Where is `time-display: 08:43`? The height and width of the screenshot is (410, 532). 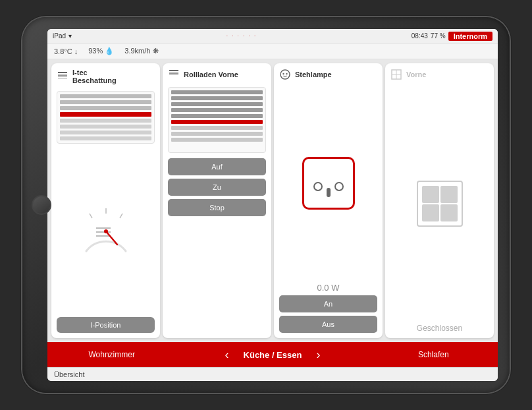
time-display: 08:43 is located at coordinates (420, 36).